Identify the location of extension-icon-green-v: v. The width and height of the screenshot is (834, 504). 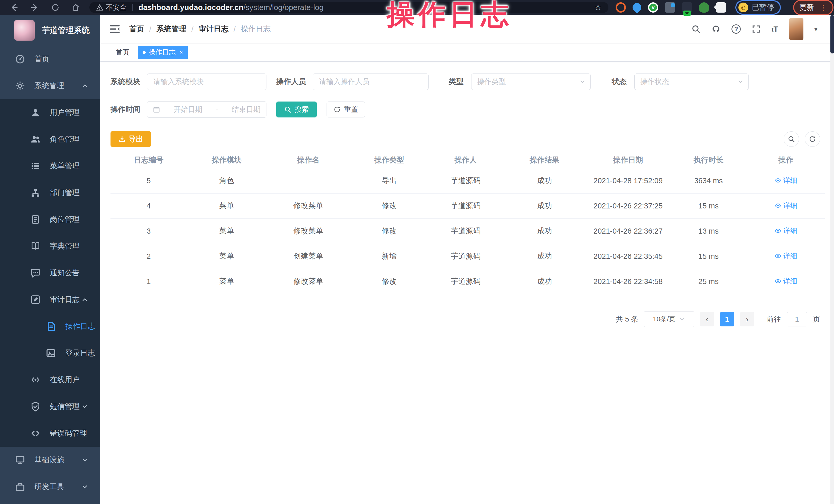
(653, 7).